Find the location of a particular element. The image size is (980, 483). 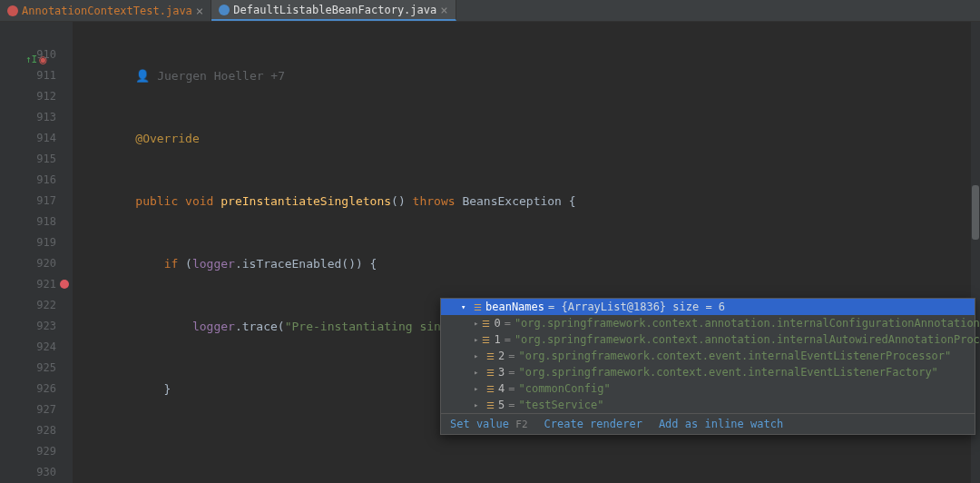

kw: throws is located at coordinates (434, 202).